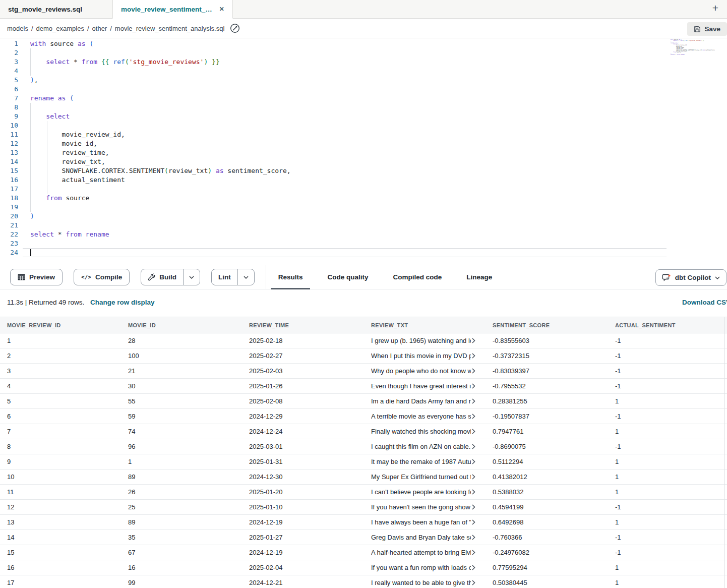 This screenshot has height=588, width=727. What do you see at coordinates (162, 277) in the screenshot?
I see `build-button: Build` at bounding box center [162, 277].